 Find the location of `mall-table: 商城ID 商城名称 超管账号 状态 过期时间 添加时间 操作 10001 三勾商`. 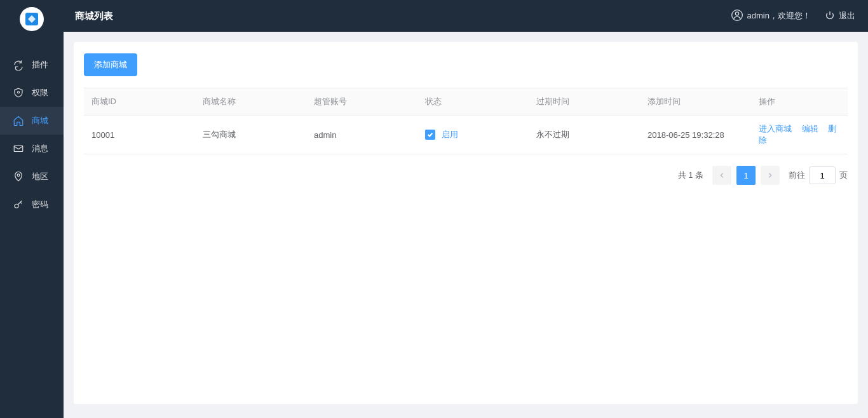

mall-table: 商城ID 商城名称 超管账号 状态 过期时间 添加时间 操作 10001 三勾商 is located at coordinates (466, 121).